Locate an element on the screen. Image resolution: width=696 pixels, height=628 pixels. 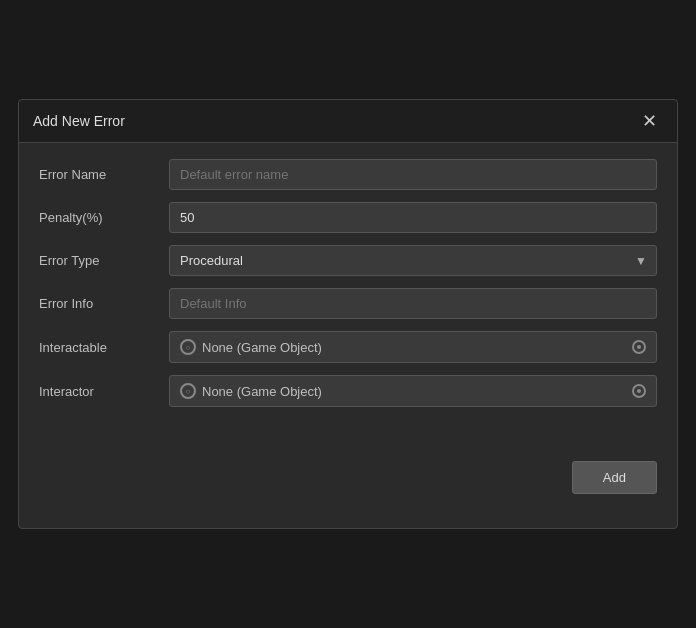
error-info-input is located at coordinates (413, 304).